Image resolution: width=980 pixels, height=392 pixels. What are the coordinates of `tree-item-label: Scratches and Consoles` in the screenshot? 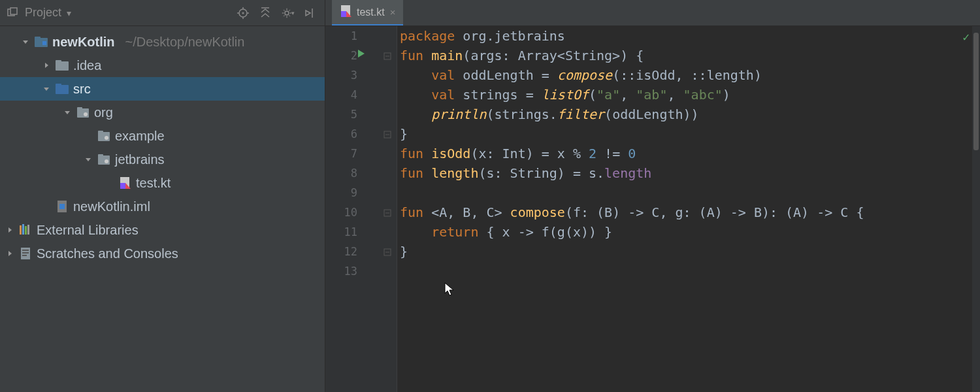 It's located at (107, 253).